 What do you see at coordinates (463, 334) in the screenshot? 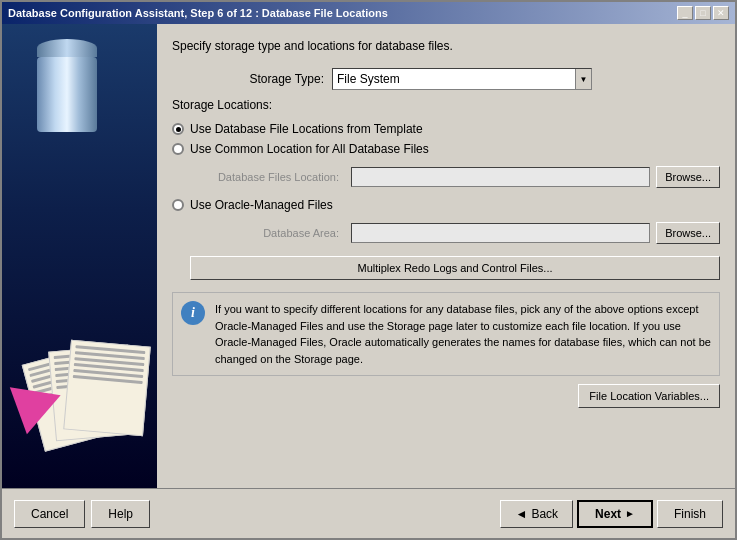
I see `info-text: If you want to specify different locatio…` at bounding box center [463, 334].